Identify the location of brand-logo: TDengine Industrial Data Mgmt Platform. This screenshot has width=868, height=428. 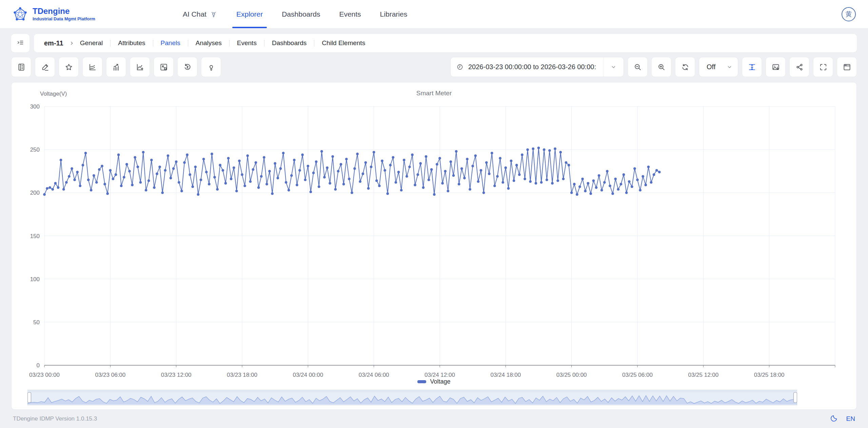
(54, 14).